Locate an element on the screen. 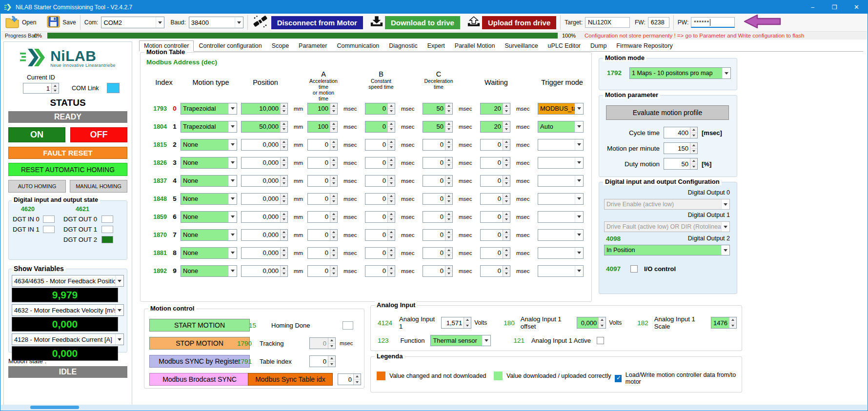  tab-firmware-repository: Firmware Repository is located at coordinates (644, 46).